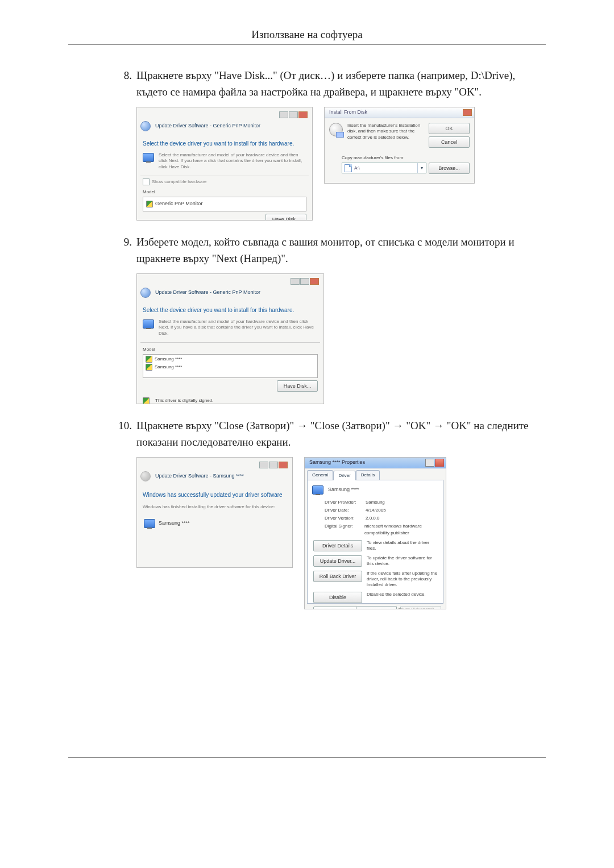 This screenshot has width=614, height=868. What do you see at coordinates (179, 204) in the screenshot?
I see `model-item: Generic PnP Monitor` at bounding box center [179, 204].